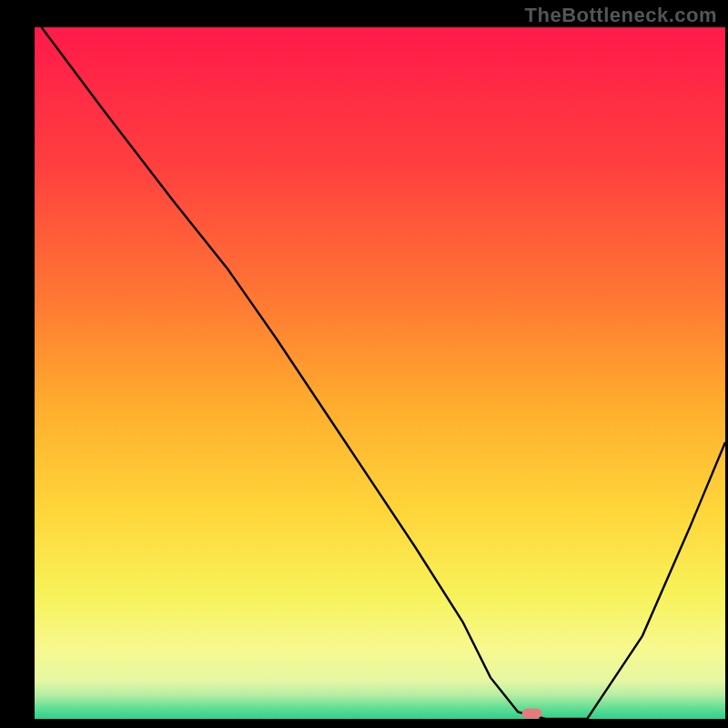  I want to click on watermark-text: TheBottleneck.com, so click(621, 15).